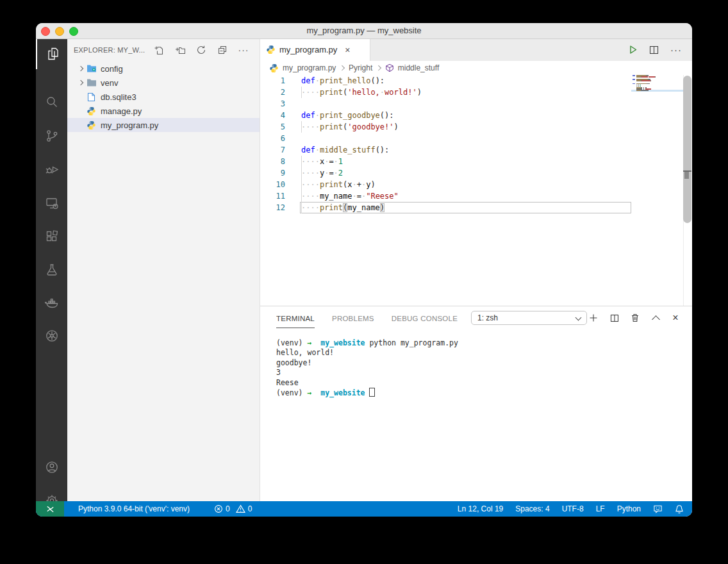 Image resolution: width=728 pixels, height=564 pixels. Describe the element at coordinates (272, 162) in the screenshot. I see `line-number: 8` at that location.